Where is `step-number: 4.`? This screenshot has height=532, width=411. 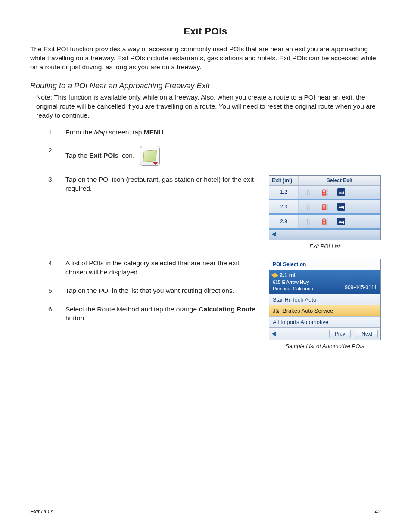
step-number: 4. is located at coordinates (52, 268).